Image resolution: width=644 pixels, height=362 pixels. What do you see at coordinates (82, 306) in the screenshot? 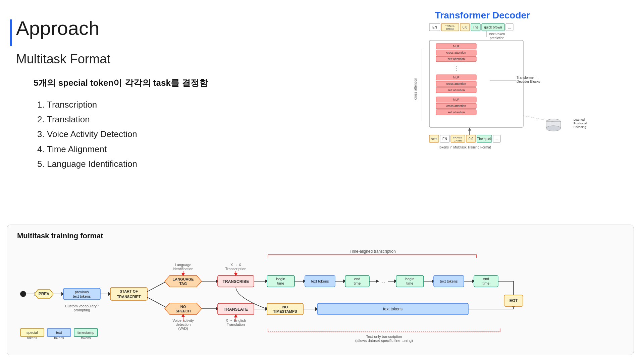
I see `svg-text: Custom vocabulary /` at bounding box center [82, 306].